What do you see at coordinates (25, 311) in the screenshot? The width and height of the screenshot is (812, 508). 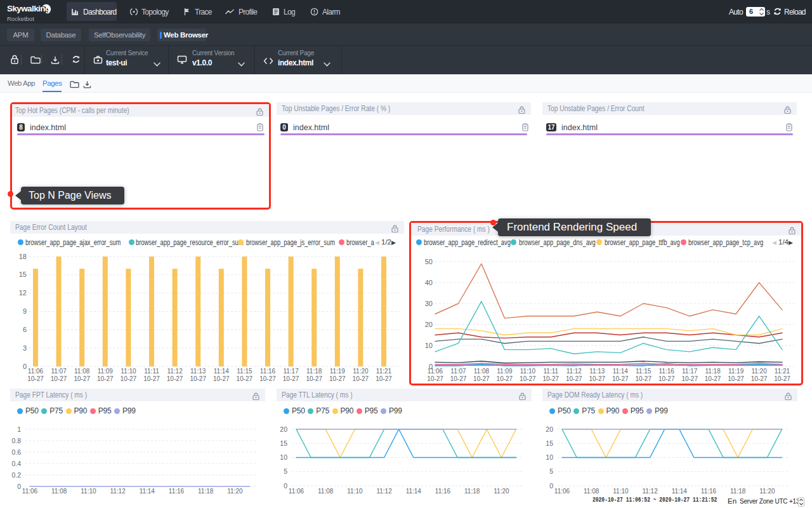 I see `svg-text: 9` at bounding box center [25, 311].